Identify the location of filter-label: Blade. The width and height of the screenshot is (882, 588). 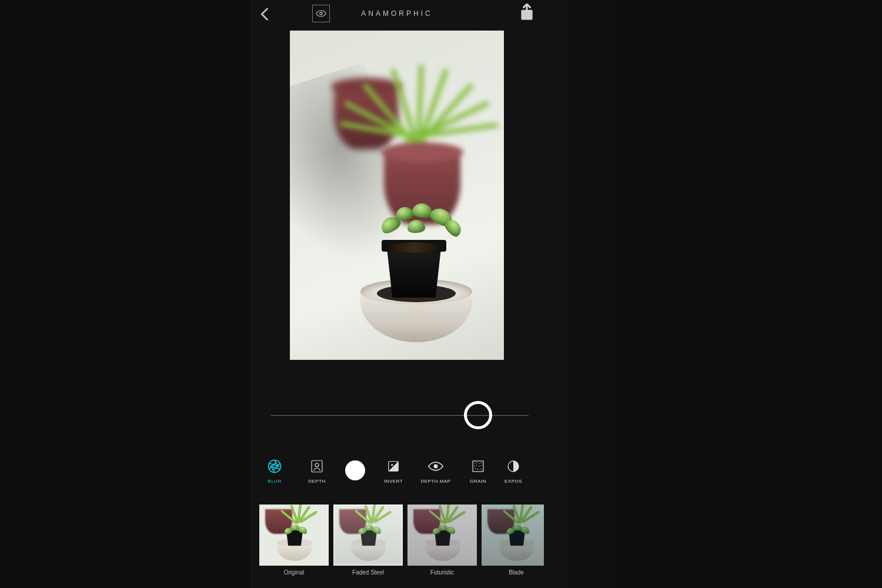
(516, 573).